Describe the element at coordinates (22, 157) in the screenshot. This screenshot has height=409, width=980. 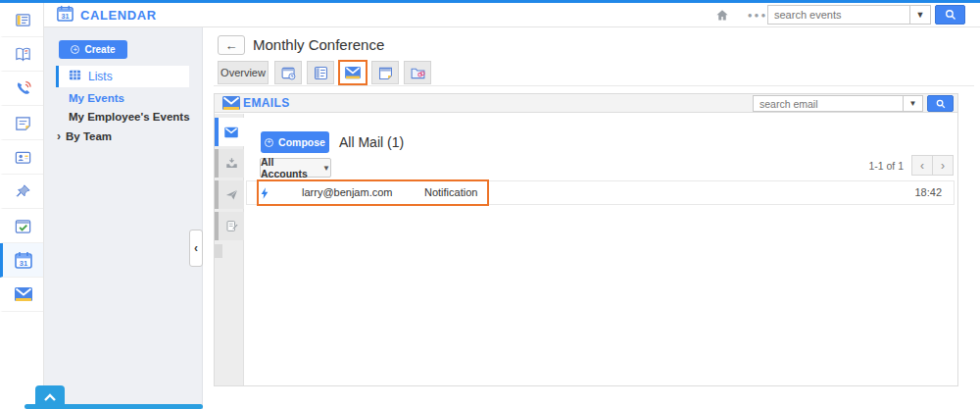
I see `contact-card-icon` at that location.